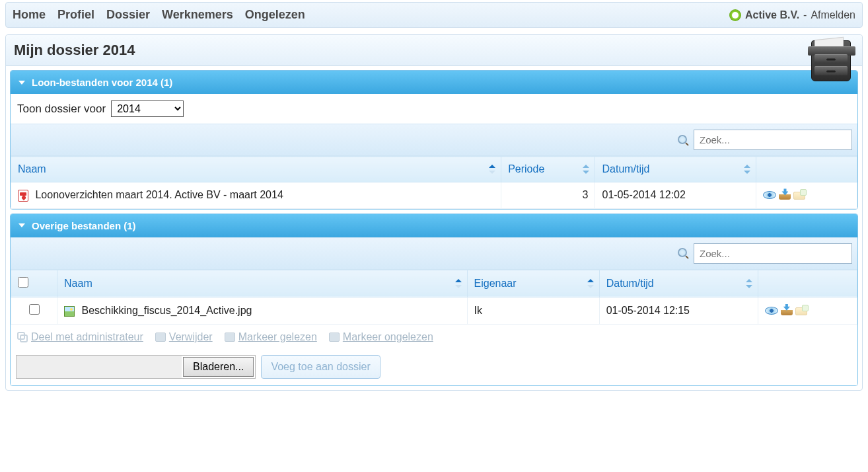  I want to click on table-row: Beschikking_fiscus_2014_Active.jpg Ik 01…, so click(435, 311).